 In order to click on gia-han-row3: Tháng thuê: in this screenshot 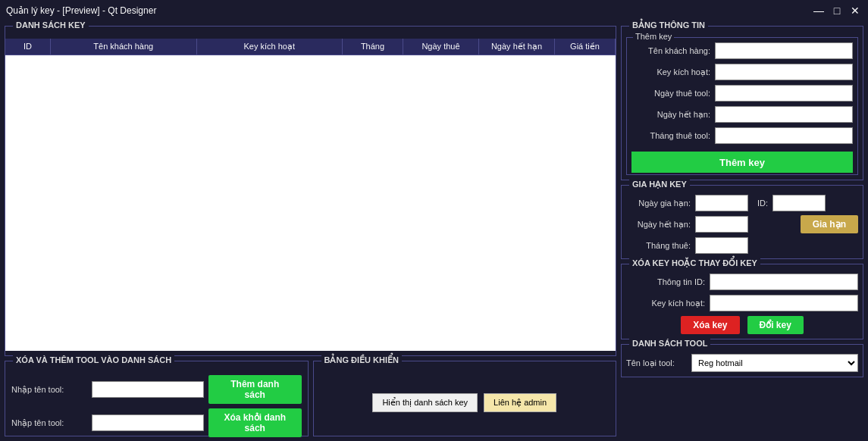, I will do `click(742, 246)`.